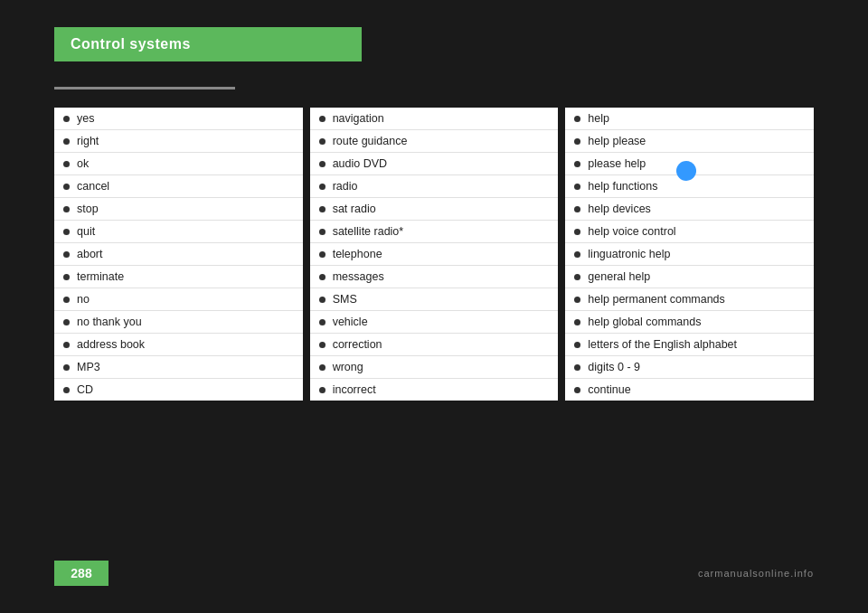 Image resolution: width=868 pixels, height=613 pixels. Describe the element at coordinates (348, 367) in the screenshot. I see `list-item-label: wrong` at that location.